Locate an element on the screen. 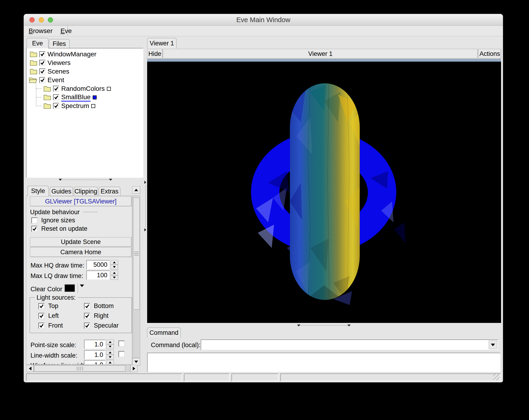 The height and width of the screenshot is (420, 529). tab-command: Command is located at coordinates (164, 333).